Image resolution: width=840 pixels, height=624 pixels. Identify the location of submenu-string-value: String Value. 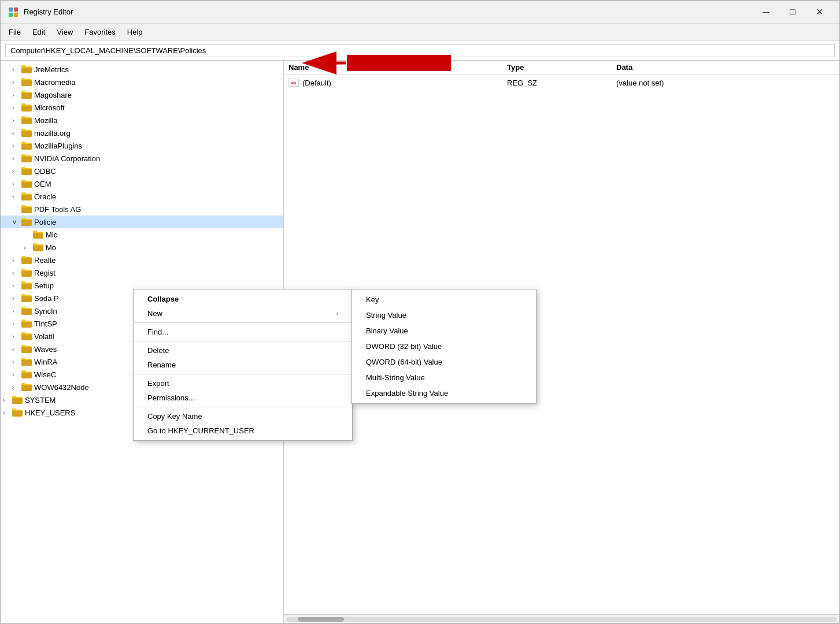
(444, 315).